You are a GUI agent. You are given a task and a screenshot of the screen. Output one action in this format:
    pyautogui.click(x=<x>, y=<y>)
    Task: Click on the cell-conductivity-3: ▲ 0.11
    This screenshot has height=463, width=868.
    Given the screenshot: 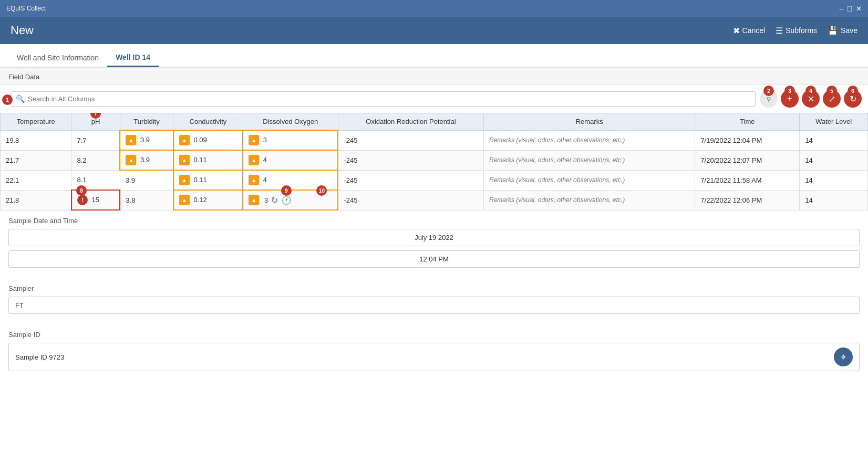 What is the action you would take?
    pyautogui.click(x=208, y=180)
    